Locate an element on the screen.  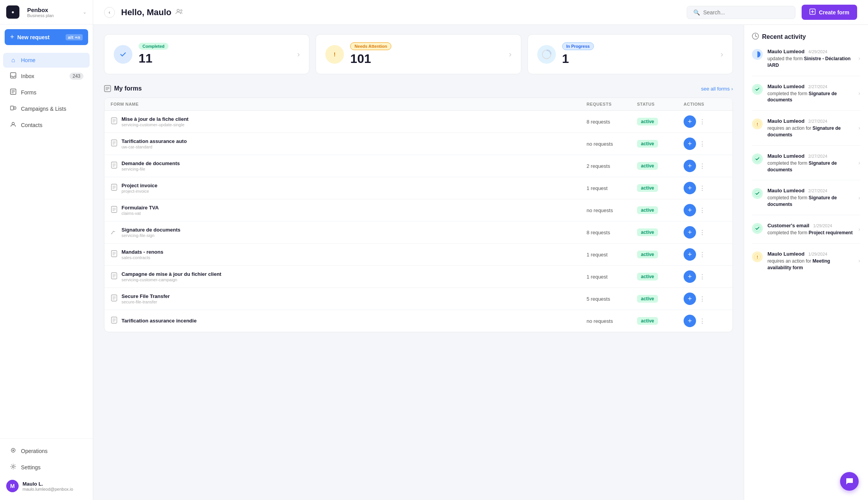
col-actions: ACTIONS is located at coordinates (705, 104).